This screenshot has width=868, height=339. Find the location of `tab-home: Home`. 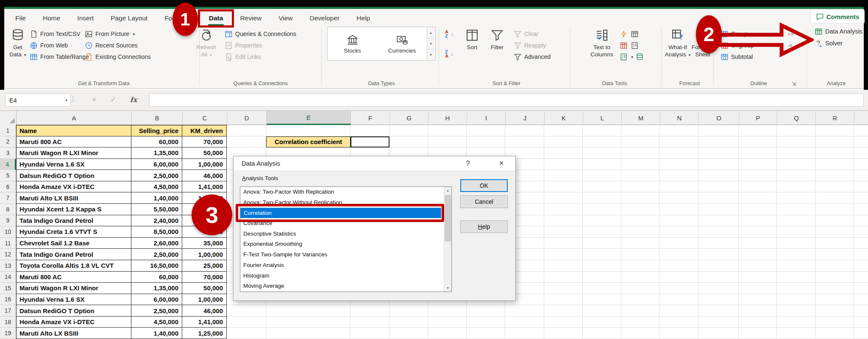

tab-home: Home is located at coordinates (52, 18).